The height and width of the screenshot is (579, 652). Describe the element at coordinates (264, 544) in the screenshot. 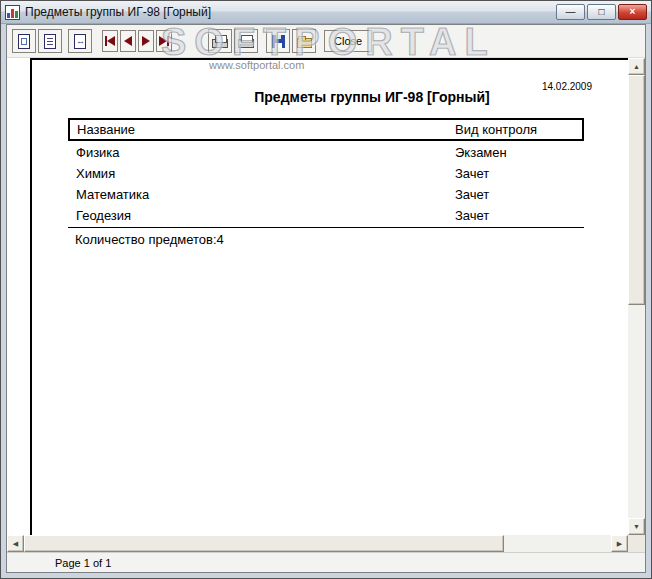

I see `horizontal-scroll-thumb` at that location.